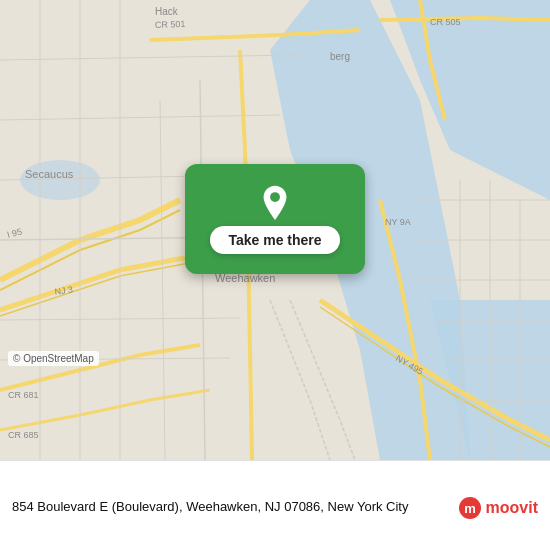  What do you see at coordinates (275, 219) in the screenshot?
I see `green-card: Take me there` at bounding box center [275, 219].